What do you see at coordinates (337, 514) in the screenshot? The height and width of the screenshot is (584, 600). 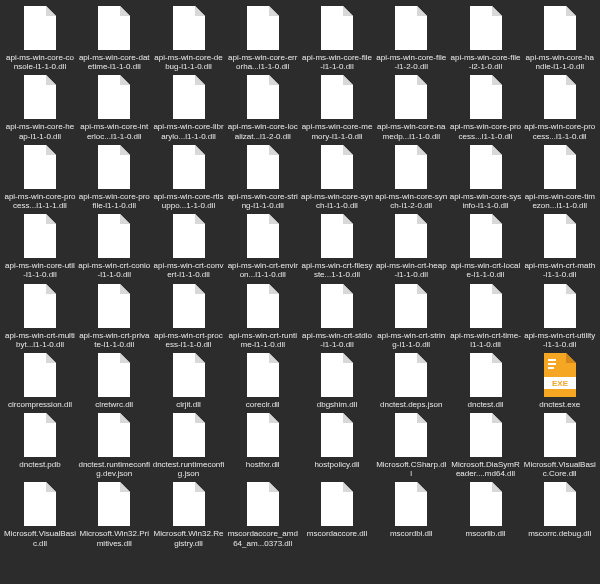 I see `file-item: mscordaccore.dll` at bounding box center [337, 514].